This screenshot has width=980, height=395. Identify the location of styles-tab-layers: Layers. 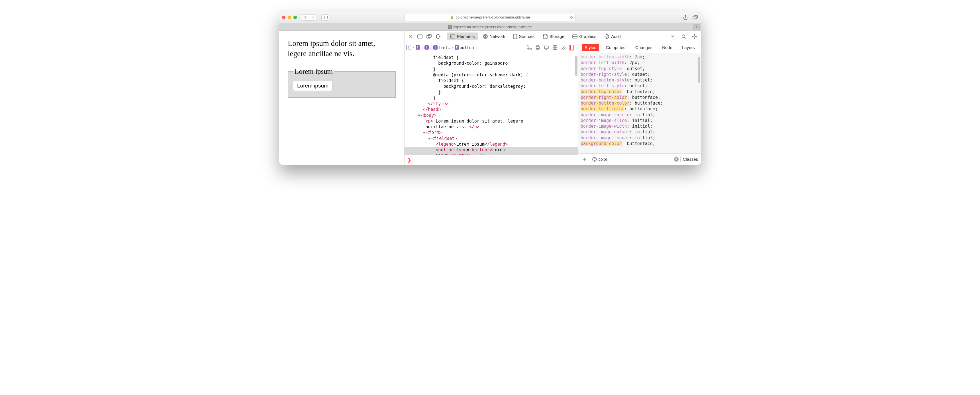
(689, 47).